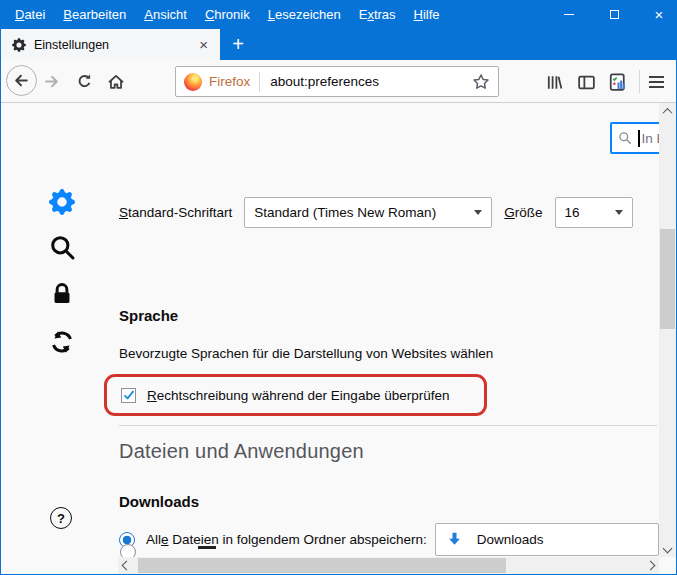 Image resolution: width=677 pixels, height=575 pixels. Describe the element at coordinates (128, 396) in the screenshot. I see `spellcheck-checkbox` at that location.